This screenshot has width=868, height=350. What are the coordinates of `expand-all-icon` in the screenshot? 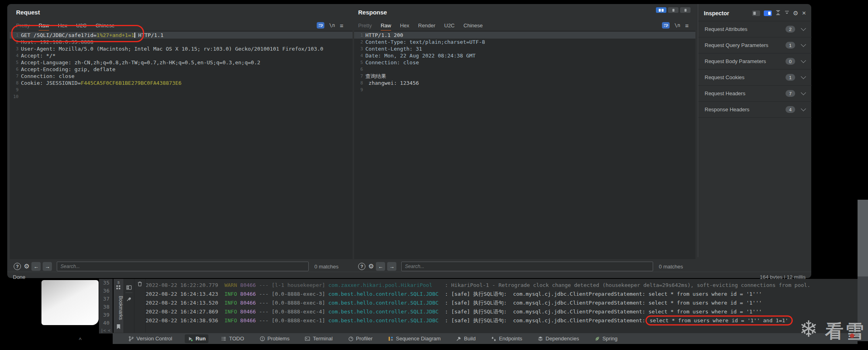 It's located at (778, 13).